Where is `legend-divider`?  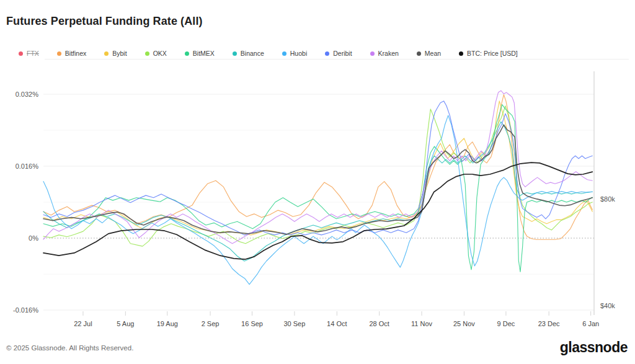
legend-divider is located at coordinates (337, 60).